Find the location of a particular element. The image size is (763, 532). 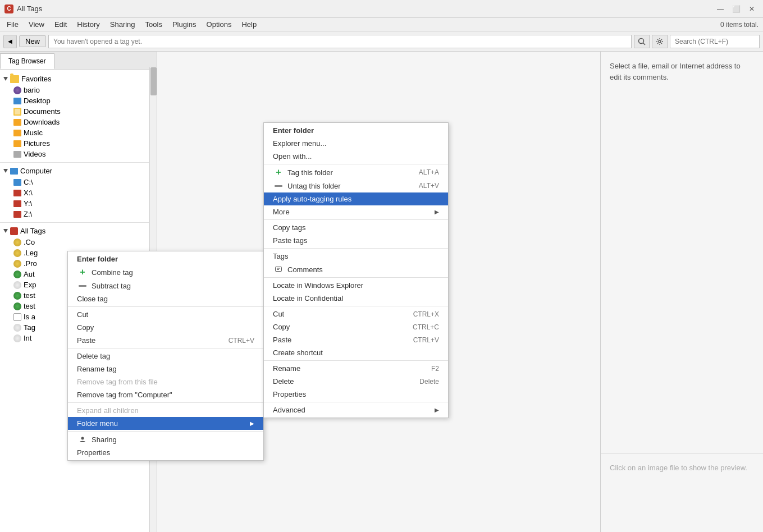

menu-view: View is located at coordinates (36, 25).